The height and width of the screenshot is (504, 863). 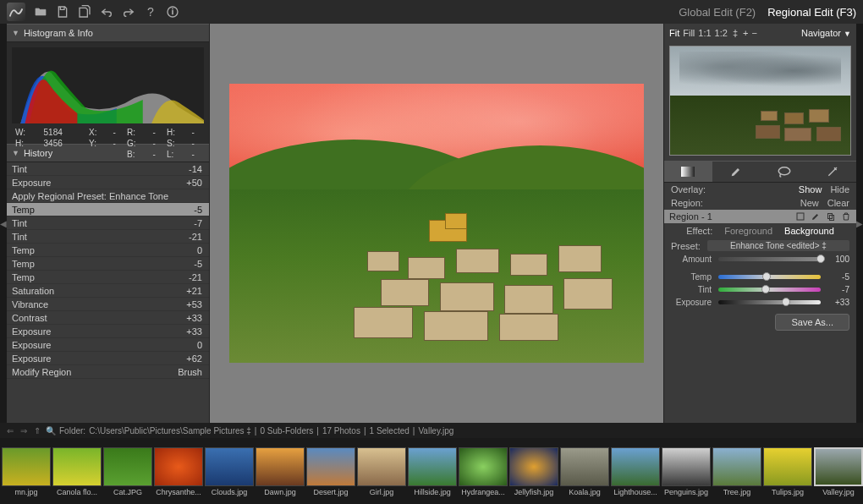 I want to click on history-item: Tint-14, so click(x=108, y=169).